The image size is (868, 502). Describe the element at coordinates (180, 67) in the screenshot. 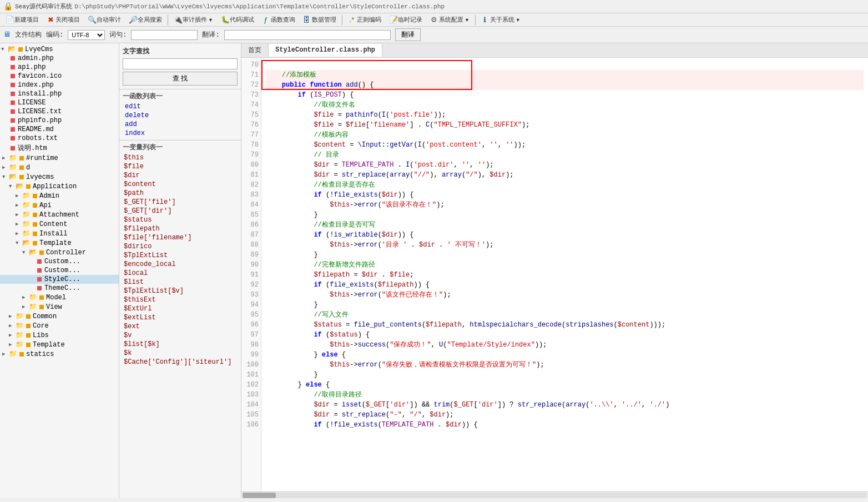

I see `text-search-area: 文字查找 查 找` at that location.